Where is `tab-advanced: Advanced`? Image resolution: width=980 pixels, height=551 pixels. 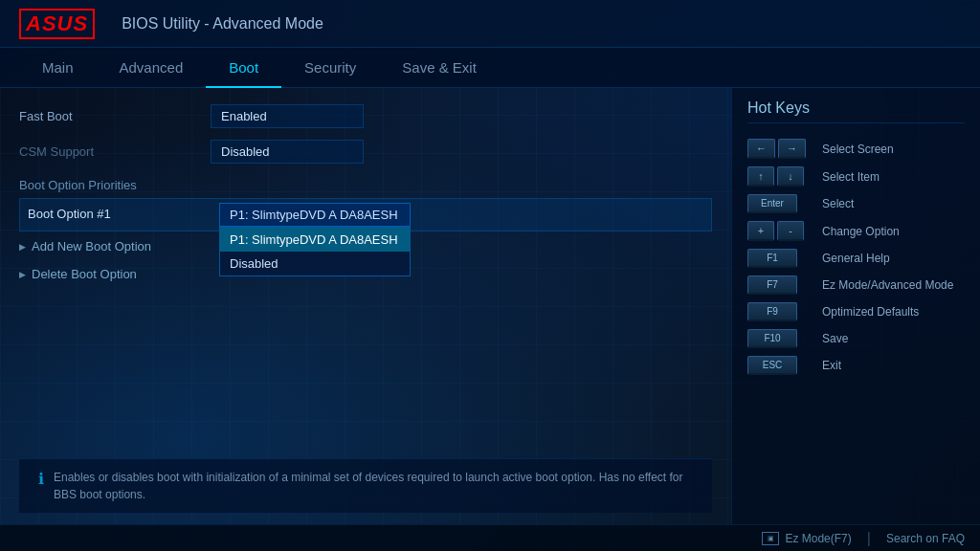 tab-advanced: Advanced is located at coordinates (151, 68).